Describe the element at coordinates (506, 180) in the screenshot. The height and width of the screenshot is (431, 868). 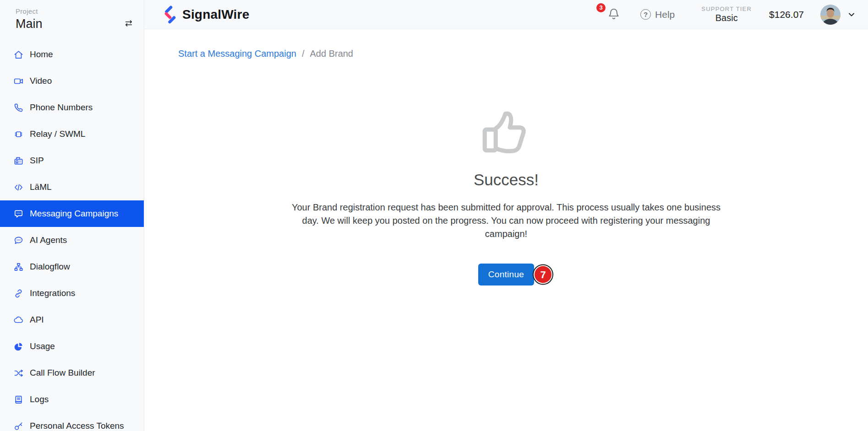
I see `success-title: Success!` at that location.